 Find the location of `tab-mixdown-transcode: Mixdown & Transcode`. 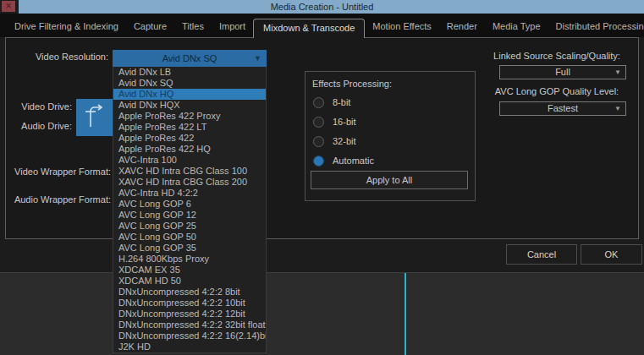

tab-mixdown-transcode: Mixdown & Transcode is located at coordinates (309, 29).